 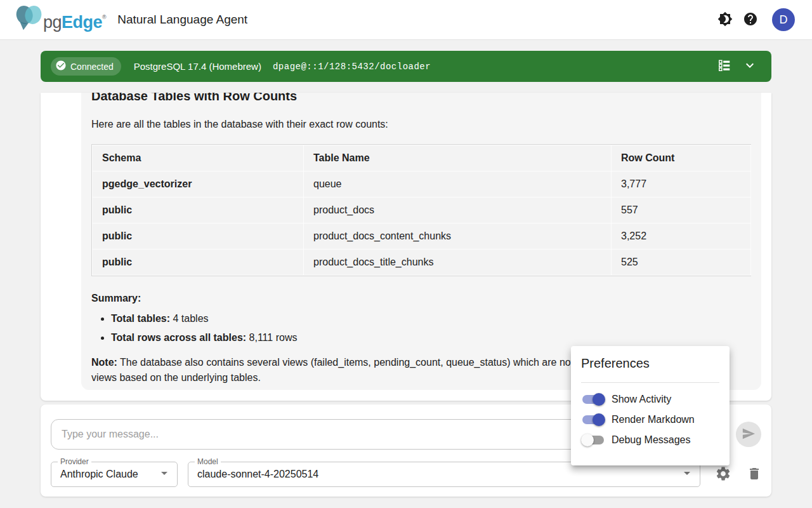 I want to click on column-header-row-count: Row Count, so click(x=681, y=159).